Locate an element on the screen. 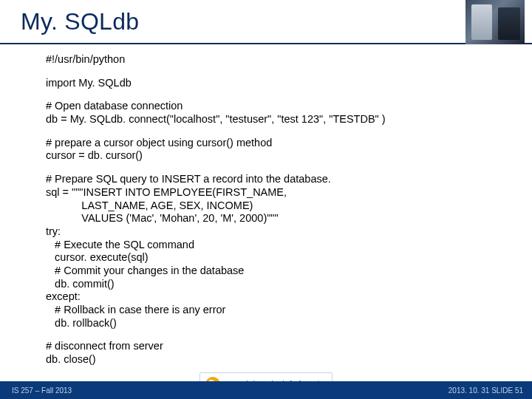 This screenshot has height=399, width=532. code-line: # Rollback in case there is any error is located at coordinates (289, 310).